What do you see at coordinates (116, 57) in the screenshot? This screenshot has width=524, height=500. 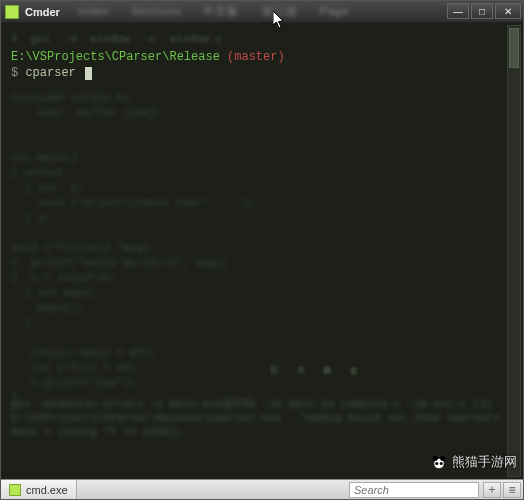 I see `cwd-path: E:\VSProjects\CParser\Release` at bounding box center [116, 57].